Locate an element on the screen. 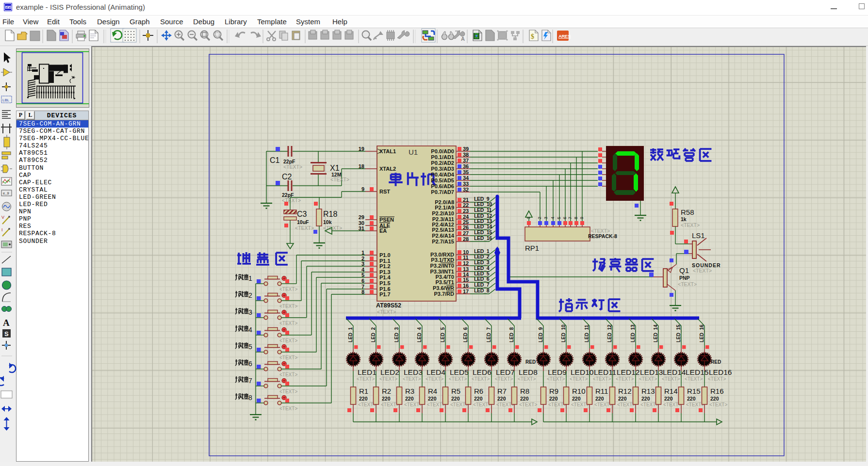 The height and width of the screenshot is (466, 868). svg-text: 11 is located at coordinates (466, 257).